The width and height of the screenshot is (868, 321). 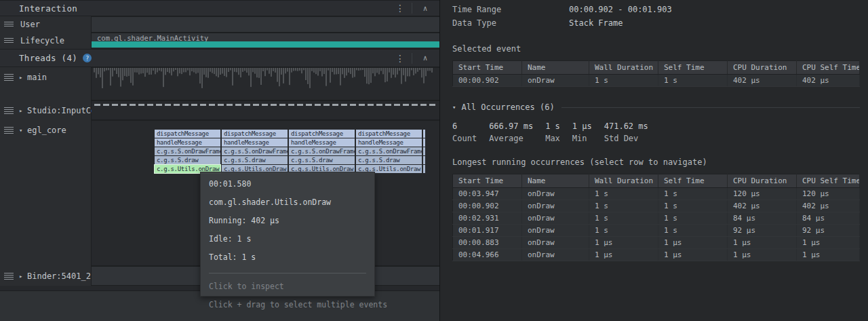 I want to click on thread-name: Studio:InputCon, so click(x=64, y=111).